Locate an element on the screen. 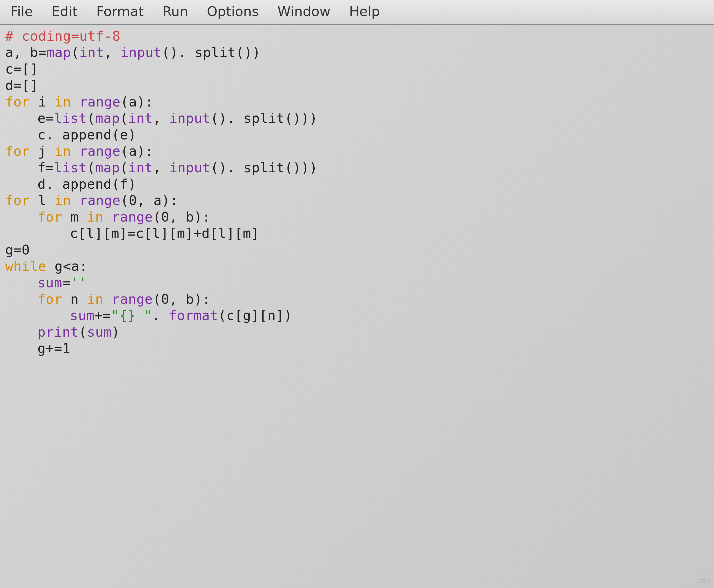  code-token-plain: j is located at coordinates (42, 151).